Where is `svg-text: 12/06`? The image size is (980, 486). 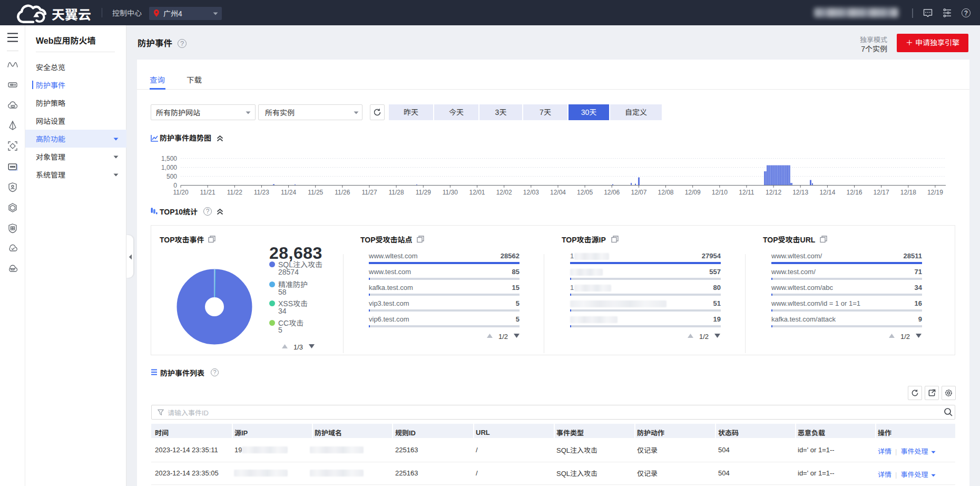
svg-text: 12/06 is located at coordinates (612, 192).